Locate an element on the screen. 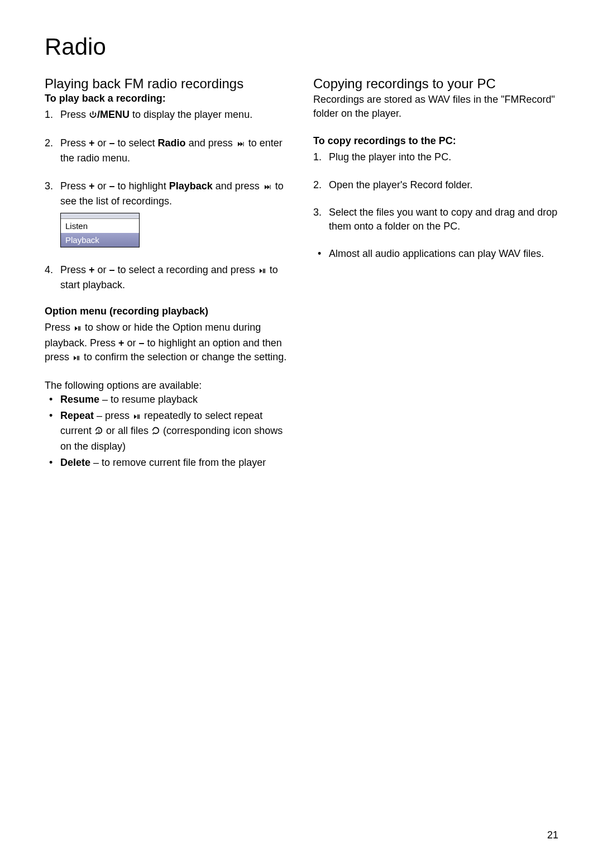  option-repeat: Repeat – press repeatedly to select repe… is located at coordinates (168, 431).